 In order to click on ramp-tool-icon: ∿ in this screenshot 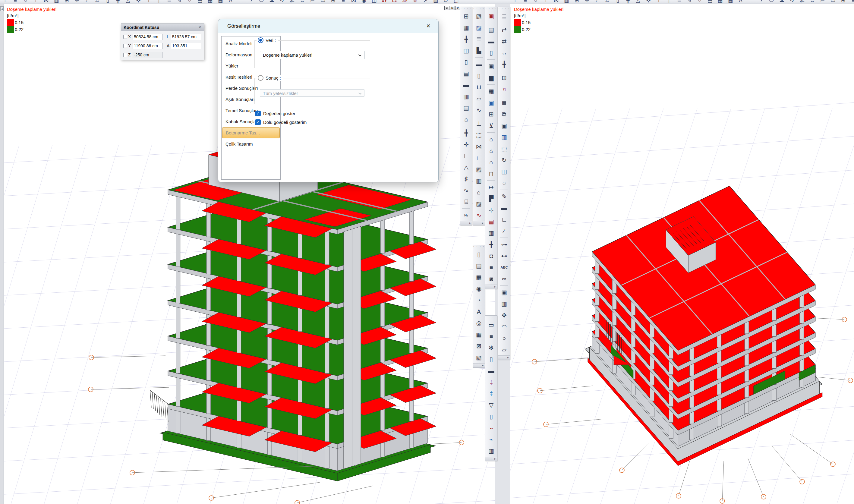, I will do `click(792, 2)`.